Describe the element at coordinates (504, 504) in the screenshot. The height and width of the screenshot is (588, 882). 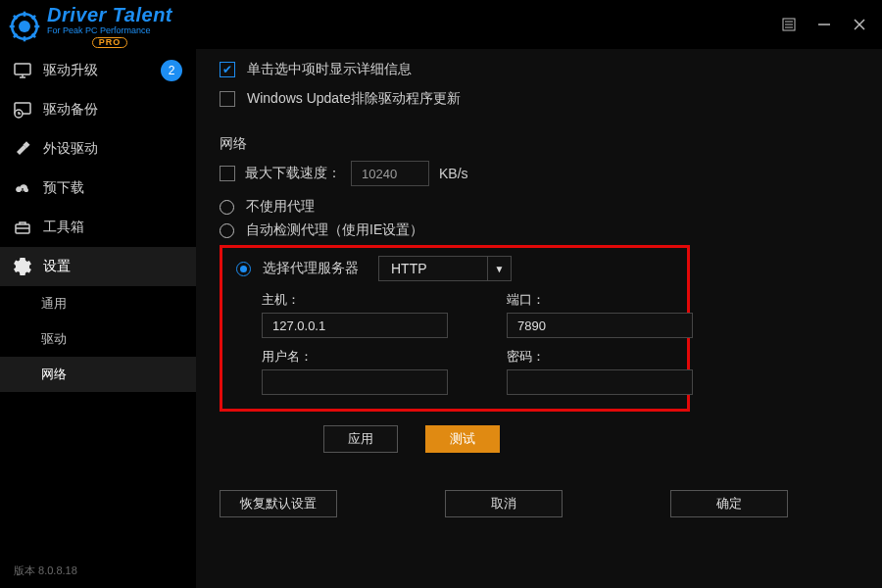
I see `cancel-button: 取消` at that location.